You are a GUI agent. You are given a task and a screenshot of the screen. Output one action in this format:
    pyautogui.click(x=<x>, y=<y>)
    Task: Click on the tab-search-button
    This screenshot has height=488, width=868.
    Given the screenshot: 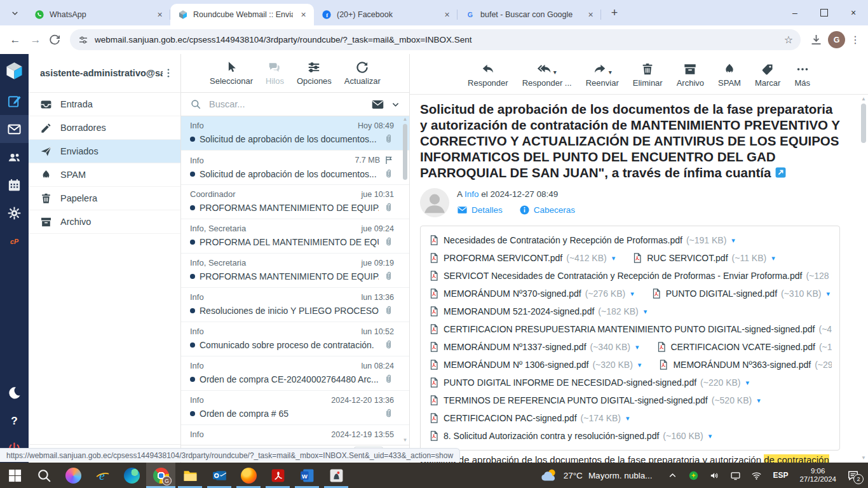 What is the action you would take?
    pyautogui.click(x=15, y=13)
    